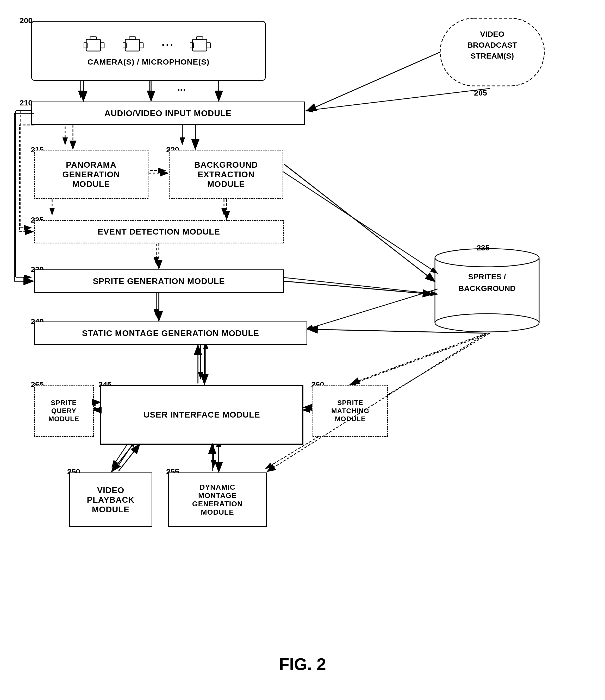 This screenshot has height=700, width=605. I want to click on sprites-db-container: SPRITES / BACKGROUND, so click(487, 290).